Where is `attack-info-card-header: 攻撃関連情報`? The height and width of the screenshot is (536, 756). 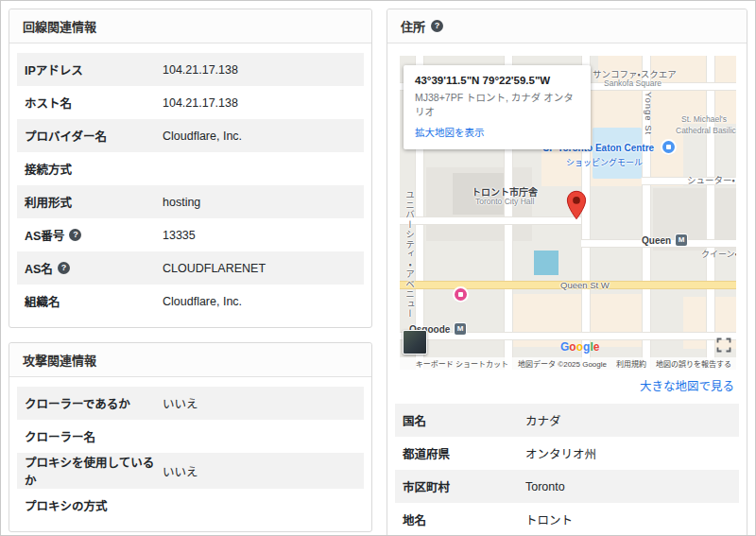
attack-info-card-header: 攻撃関連情報 is located at coordinates (191, 360).